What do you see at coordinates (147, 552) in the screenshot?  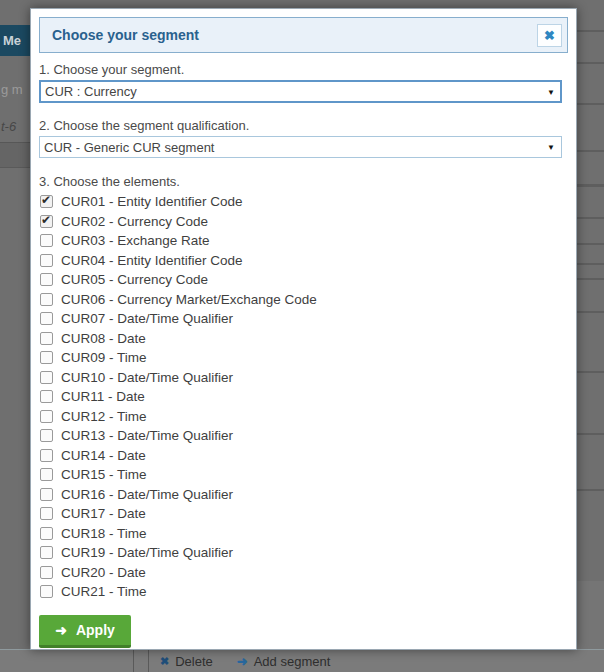 I see `element-label: CUR19 - Date/Time Qualifier` at bounding box center [147, 552].